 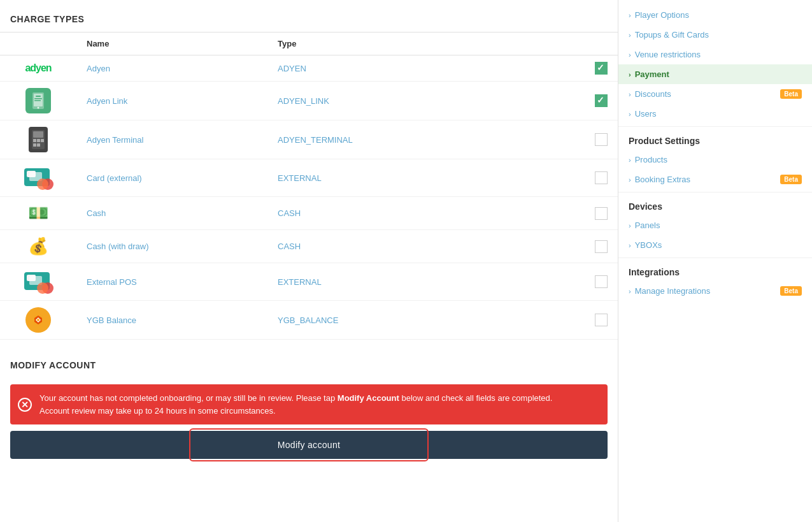 I want to click on sidebar-item-manage-integrations: › Manage Integrations Beta, so click(x=715, y=291).